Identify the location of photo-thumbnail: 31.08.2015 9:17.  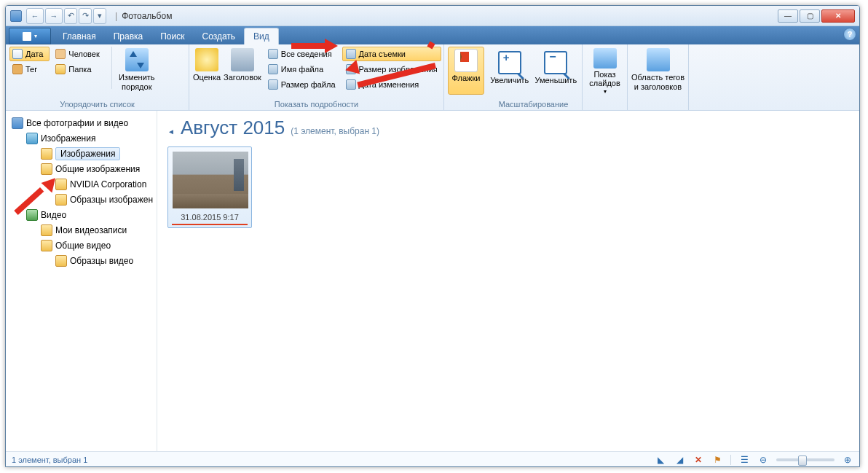
(210, 187).